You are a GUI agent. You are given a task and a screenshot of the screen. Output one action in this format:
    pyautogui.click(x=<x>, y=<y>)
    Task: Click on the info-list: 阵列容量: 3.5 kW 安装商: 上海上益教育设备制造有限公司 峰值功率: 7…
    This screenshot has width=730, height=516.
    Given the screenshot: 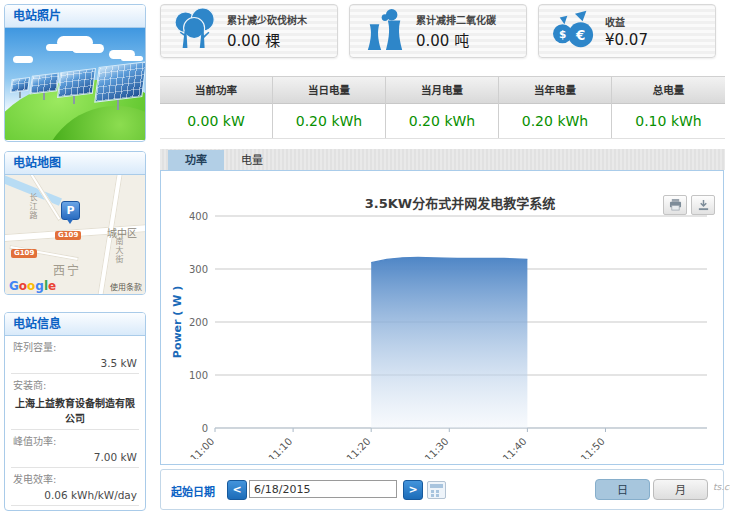 What is the action you would take?
    pyautogui.click(x=75, y=424)
    